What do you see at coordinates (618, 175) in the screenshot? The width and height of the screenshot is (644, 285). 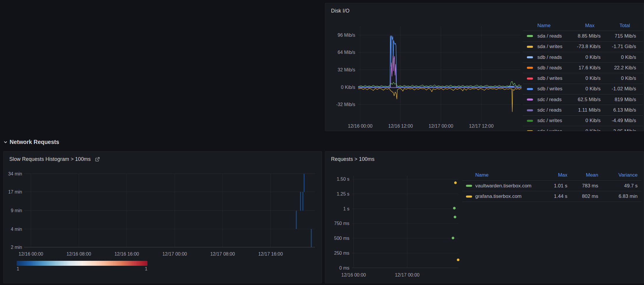 I see `legend-header-variance: Variance` at bounding box center [618, 175].